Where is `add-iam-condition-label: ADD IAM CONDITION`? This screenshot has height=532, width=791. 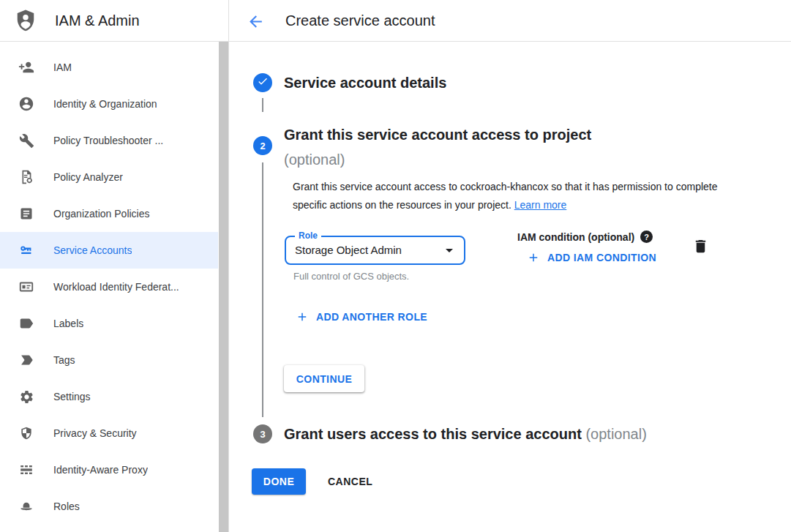 add-iam-condition-label: ADD IAM CONDITION is located at coordinates (601, 258).